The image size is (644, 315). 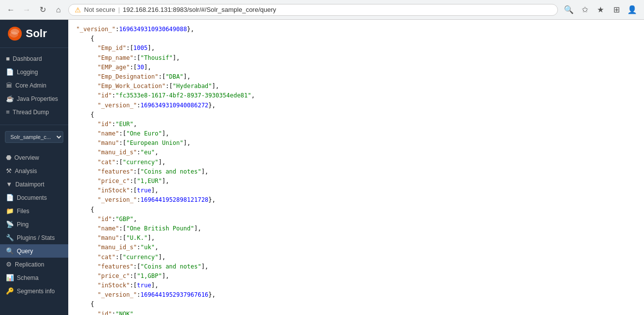 What do you see at coordinates (34, 99) in the screenshot?
I see `sidebar-item-java-properties: ☕ Java Properties` at bounding box center [34, 99].